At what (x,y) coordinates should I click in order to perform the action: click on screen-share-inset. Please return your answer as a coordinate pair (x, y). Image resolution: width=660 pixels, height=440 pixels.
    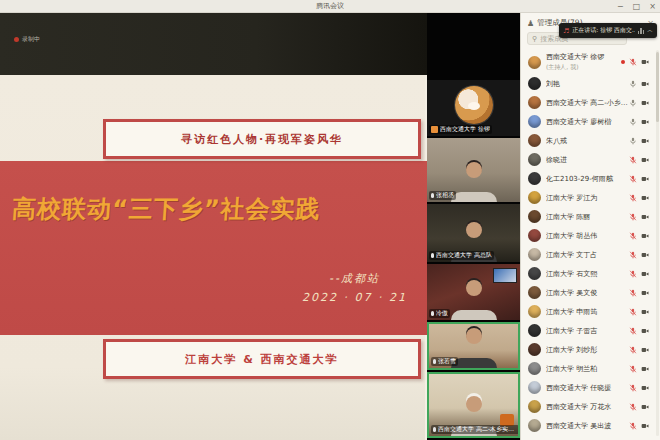
    Looking at the image, I should click on (505, 276).